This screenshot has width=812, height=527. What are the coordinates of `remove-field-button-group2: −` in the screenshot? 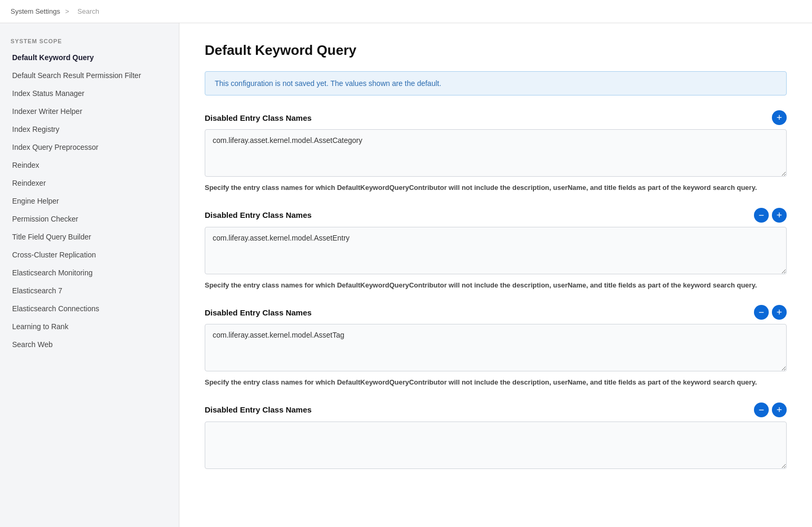 It's located at (761, 215).